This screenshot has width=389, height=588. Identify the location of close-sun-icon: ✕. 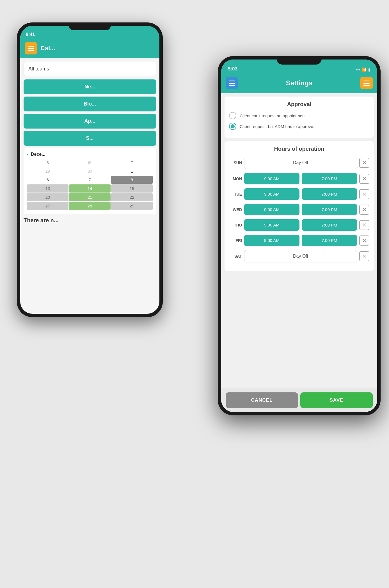
(364, 163).